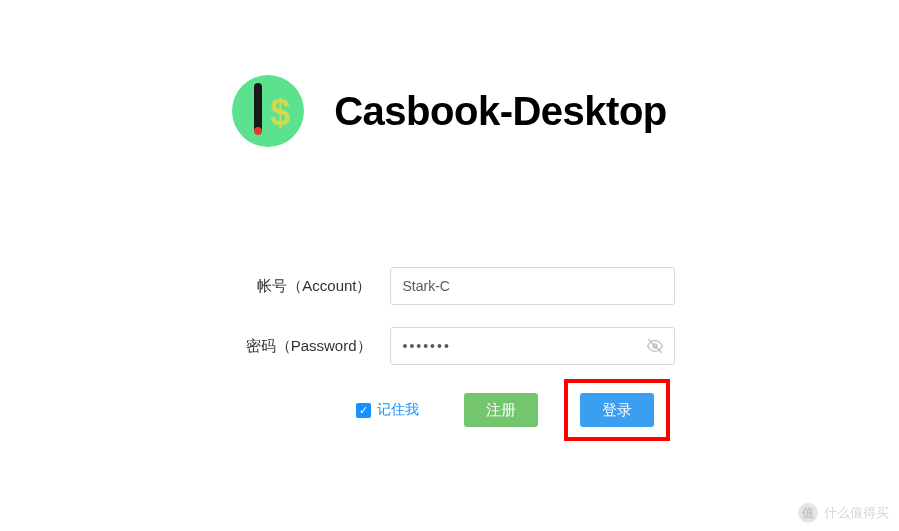  I want to click on remember-label: 记住我, so click(398, 410).